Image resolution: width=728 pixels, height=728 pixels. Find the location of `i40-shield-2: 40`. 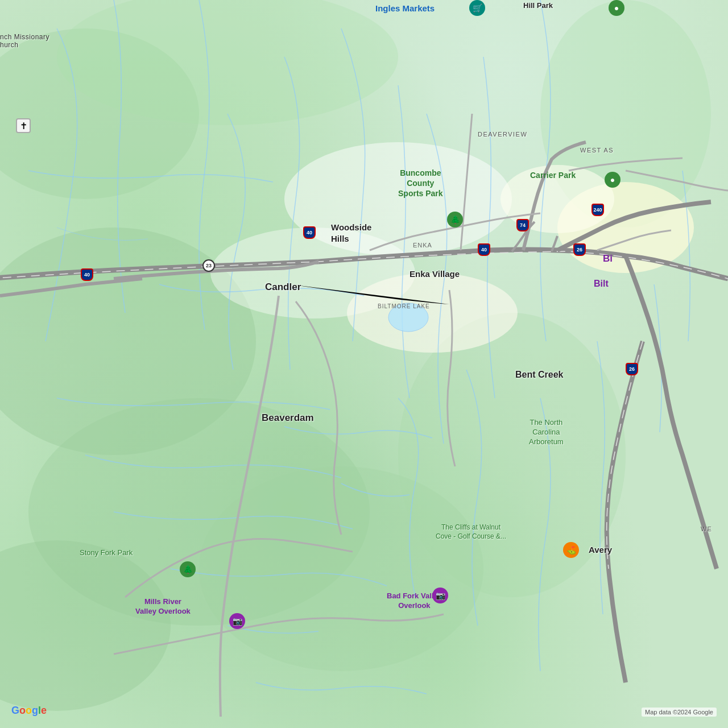

i40-shield-2: 40 is located at coordinates (87, 275).